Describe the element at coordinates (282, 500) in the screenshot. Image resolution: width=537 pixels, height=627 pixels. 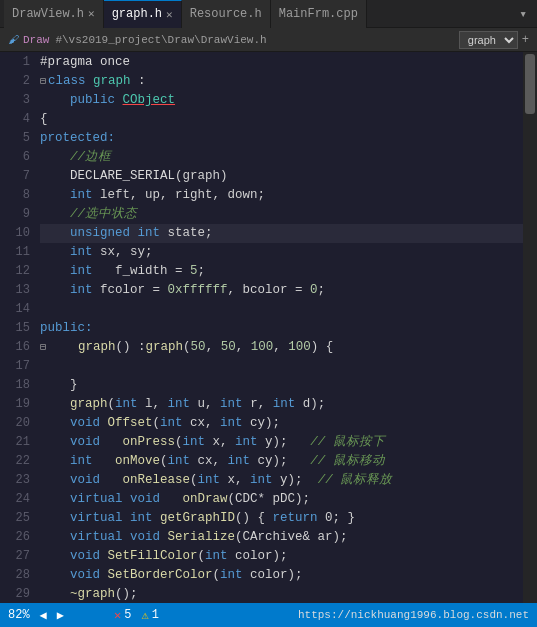
I see `code-line-24: virtual void onDraw(CDC* pDC);` at that location.